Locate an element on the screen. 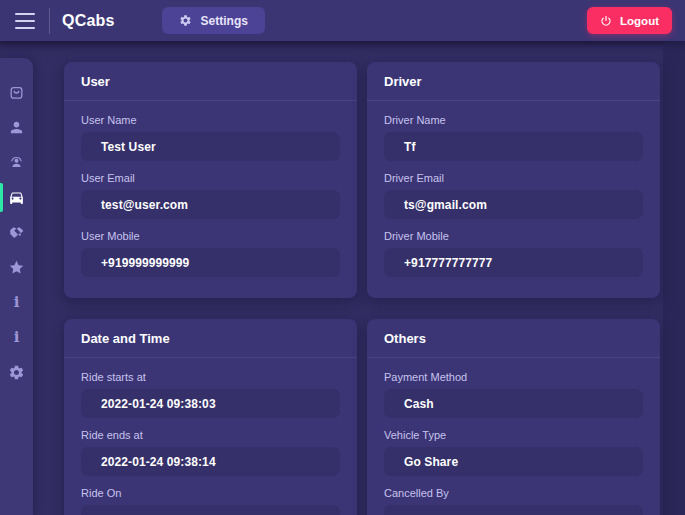 This screenshot has width=685, height=515. field-cancelled-by: Cancelled By Not Available is located at coordinates (514, 501).